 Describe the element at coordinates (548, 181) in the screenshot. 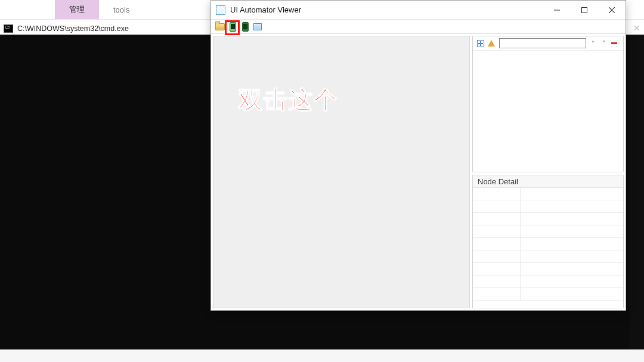

I see `node-detail-header: Node Detail` at that location.